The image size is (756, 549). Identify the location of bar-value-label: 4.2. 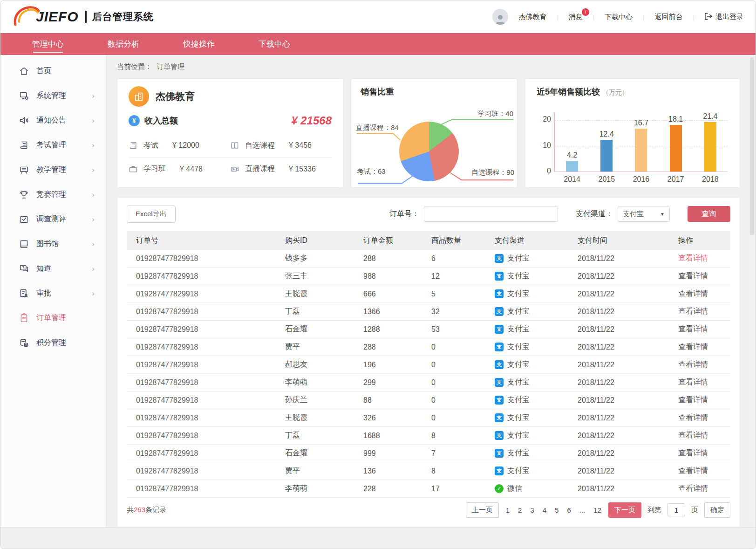
(572, 155).